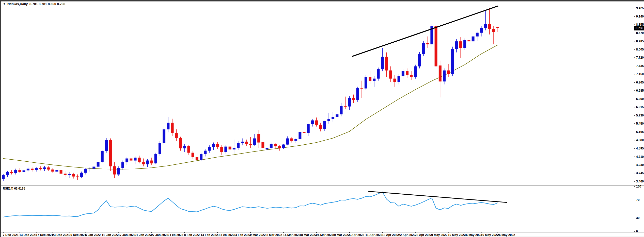 This screenshot has height=237, width=644. I want to click on ohlc-readout: 8.781 8.781 8.600 8.736, so click(47, 4).